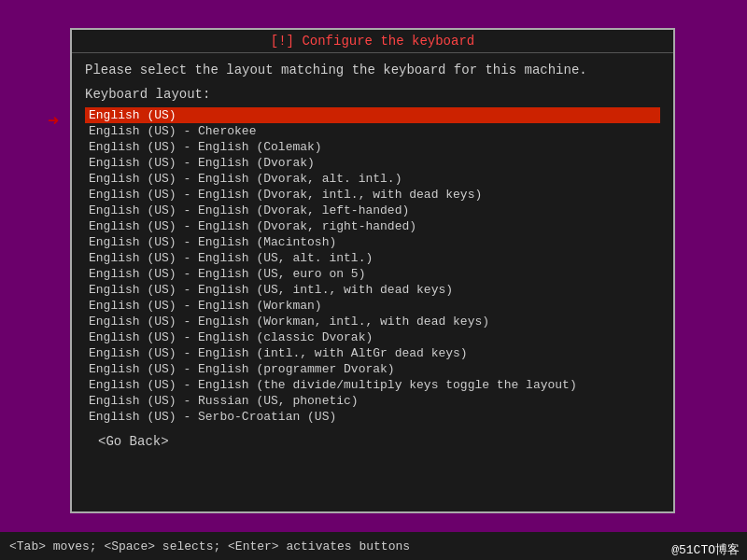 This screenshot has height=560, width=747. What do you see at coordinates (373, 70) in the screenshot?
I see `description-text: Please select the layout matching the ke…` at bounding box center [373, 70].